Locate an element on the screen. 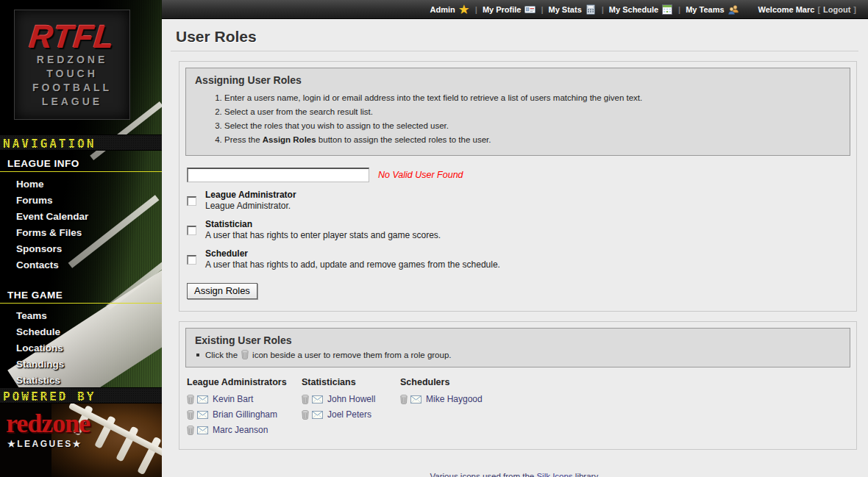 The height and width of the screenshot is (477, 868). assign-roles-button: Assign Roles is located at coordinates (222, 291).